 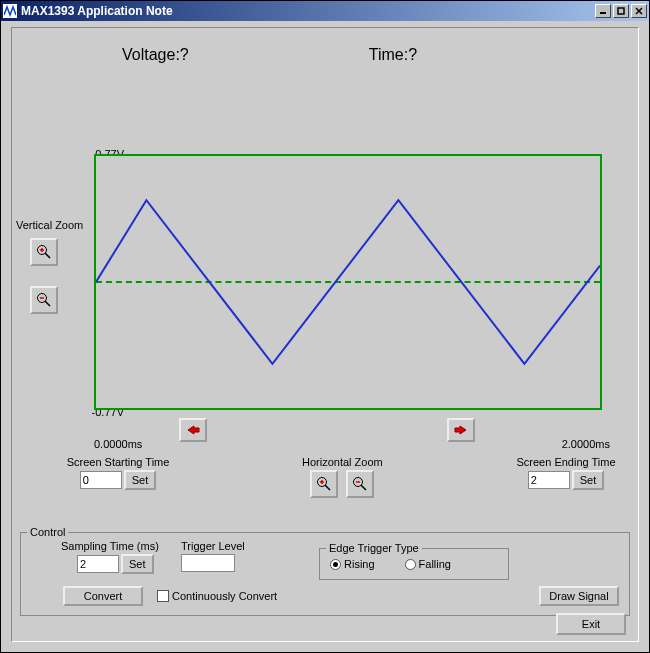 What do you see at coordinates (224, 596) in the screenshot?
I see `continuously-convert-label: Continuously Convert` at bounding box center [224, 596].